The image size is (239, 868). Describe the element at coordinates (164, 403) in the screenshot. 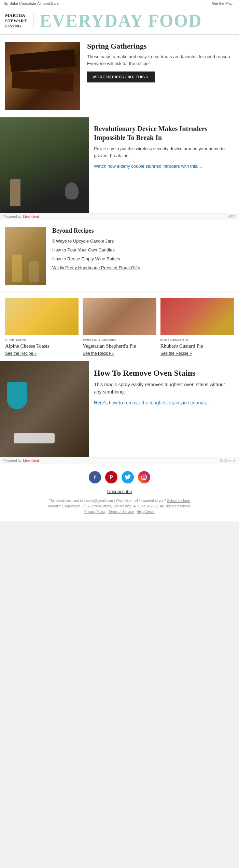

I see `oven-link: Here's how to remove the toughest stains…` at that location.